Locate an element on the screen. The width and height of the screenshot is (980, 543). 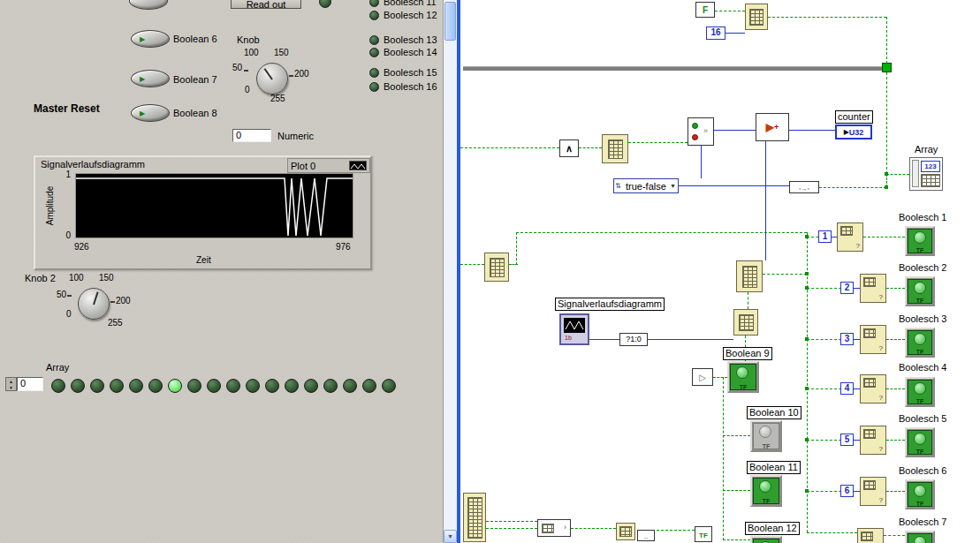
array-index-spinner: ▲ ▼ is located at coordinates (11, 384).